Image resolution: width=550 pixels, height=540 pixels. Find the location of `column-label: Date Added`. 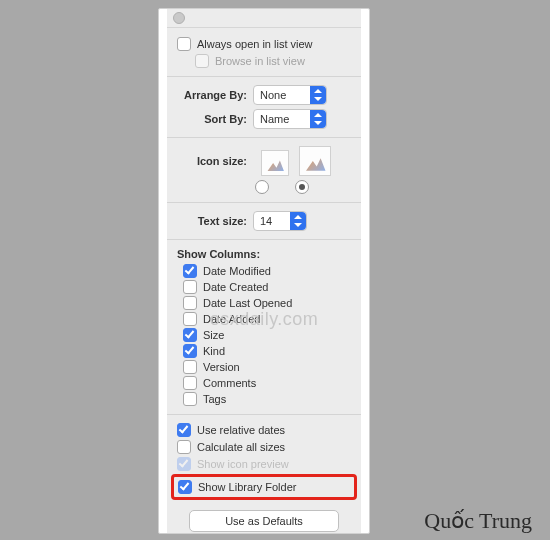

column-label: Date Added is located at coordinates (232, 319).